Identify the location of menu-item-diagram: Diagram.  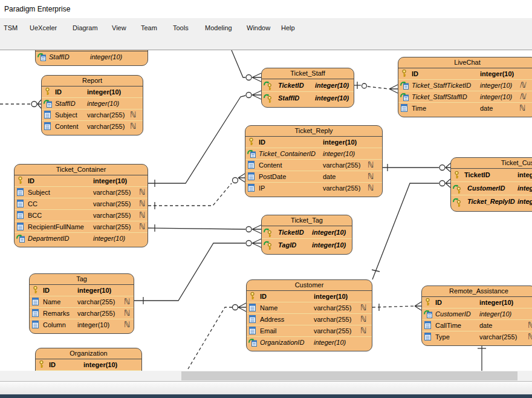
(85, 28).